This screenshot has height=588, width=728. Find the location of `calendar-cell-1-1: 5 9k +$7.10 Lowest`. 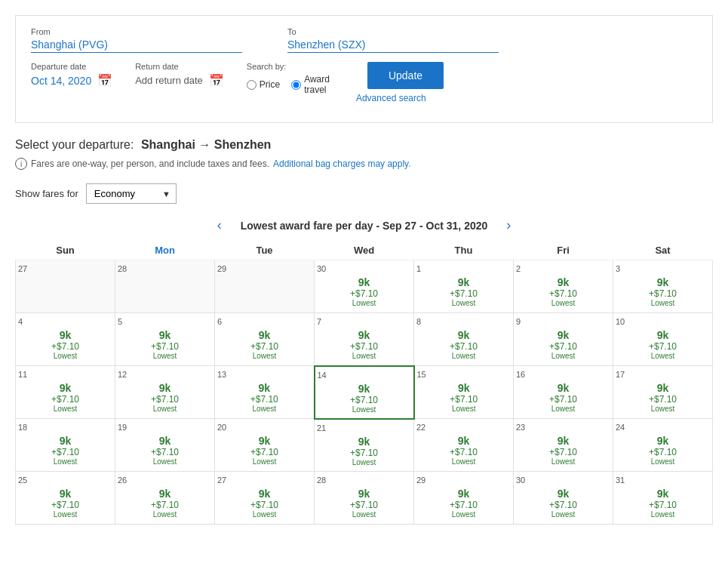

calendar-cell-1-1: 5 9k +$7.10 Lowest is located at coordinates (165, 340).